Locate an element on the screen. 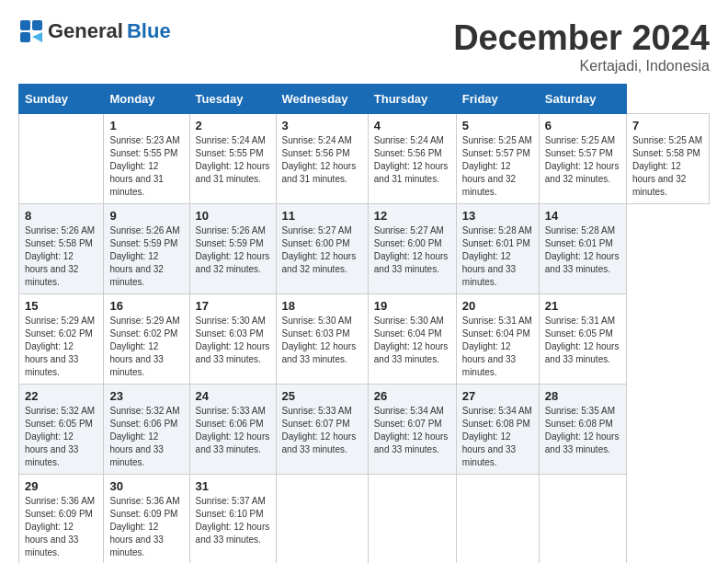 The height and width of the screenshot is (563, 728). day-number: 3 is located at coordinates (322, 125).